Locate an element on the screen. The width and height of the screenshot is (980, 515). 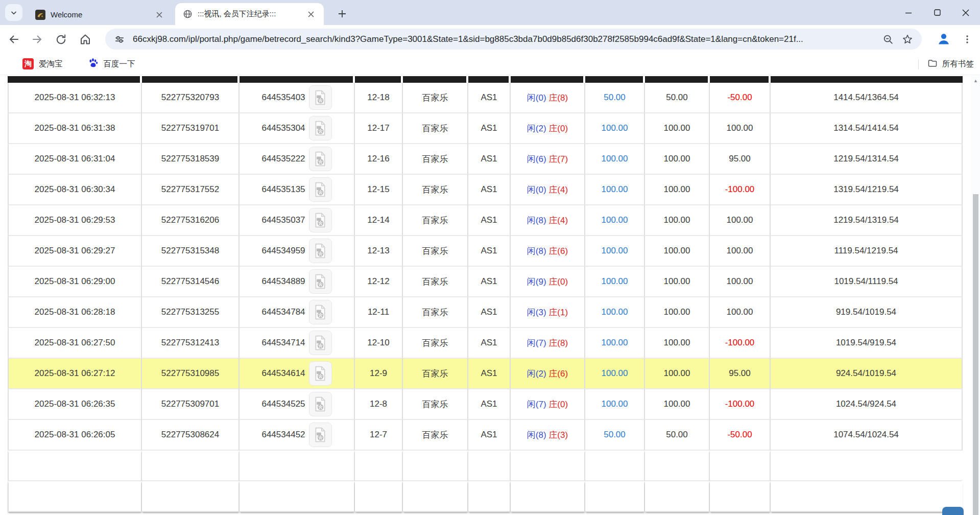
cell-order-no: 522775312413 is located at coordinates (191, 343).